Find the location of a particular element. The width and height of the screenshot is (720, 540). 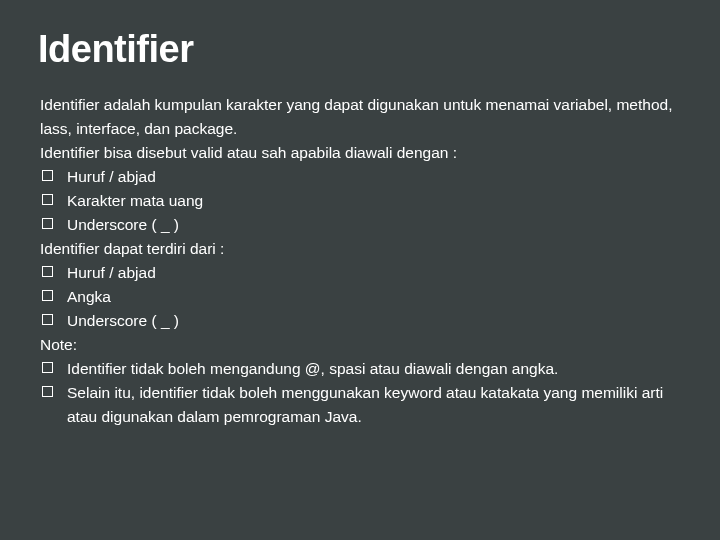

list-item-text: Identifier tidak boleh mengandung @, spa… is located at coordinates (378, 369).